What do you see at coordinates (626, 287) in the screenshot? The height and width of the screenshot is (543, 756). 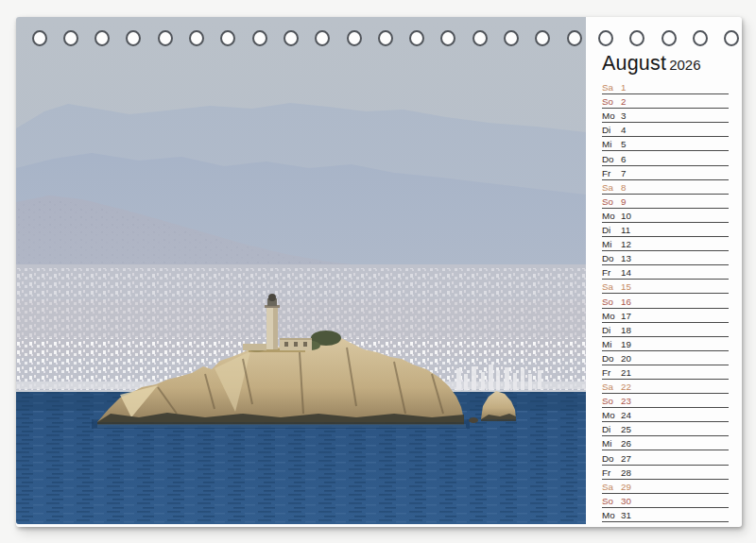 I see `day-number: 15` at bounding box center [626, 287].